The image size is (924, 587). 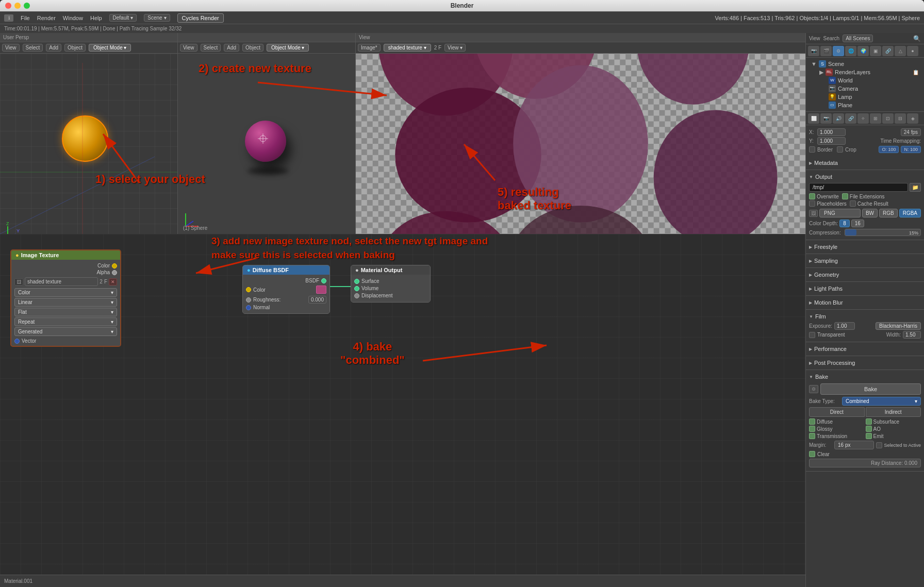 What do you see at coordinates (812, 335) in the screenshot?
I see `transparent-checkbox` at bounding box center [812, 335].